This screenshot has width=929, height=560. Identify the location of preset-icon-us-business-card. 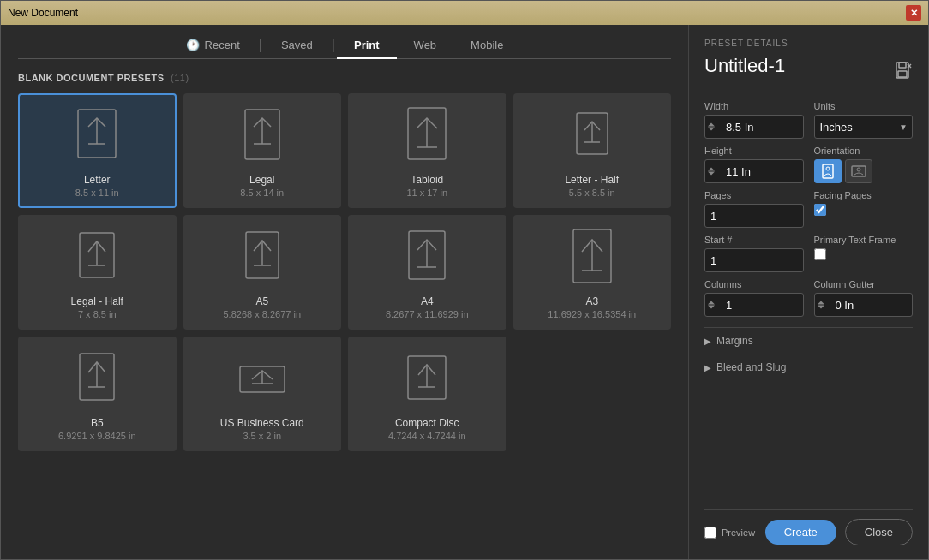
(262, 379).